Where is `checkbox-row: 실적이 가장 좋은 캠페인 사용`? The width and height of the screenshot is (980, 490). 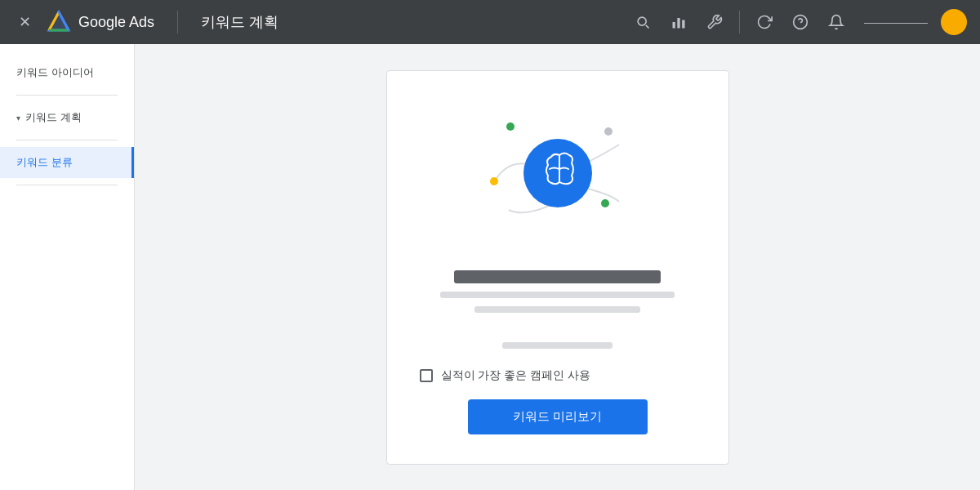 checkbox-row: 실적이 가장 좋은 캠페인 사용 is located at coordinates (558, 376).